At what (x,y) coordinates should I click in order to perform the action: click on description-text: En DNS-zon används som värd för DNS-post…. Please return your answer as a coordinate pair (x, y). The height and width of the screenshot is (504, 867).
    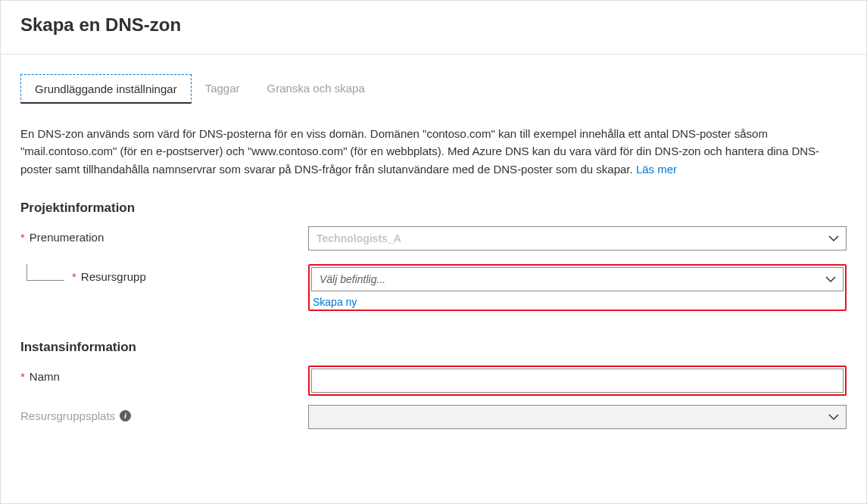
    Looking at the image, I should click on (433, 151).